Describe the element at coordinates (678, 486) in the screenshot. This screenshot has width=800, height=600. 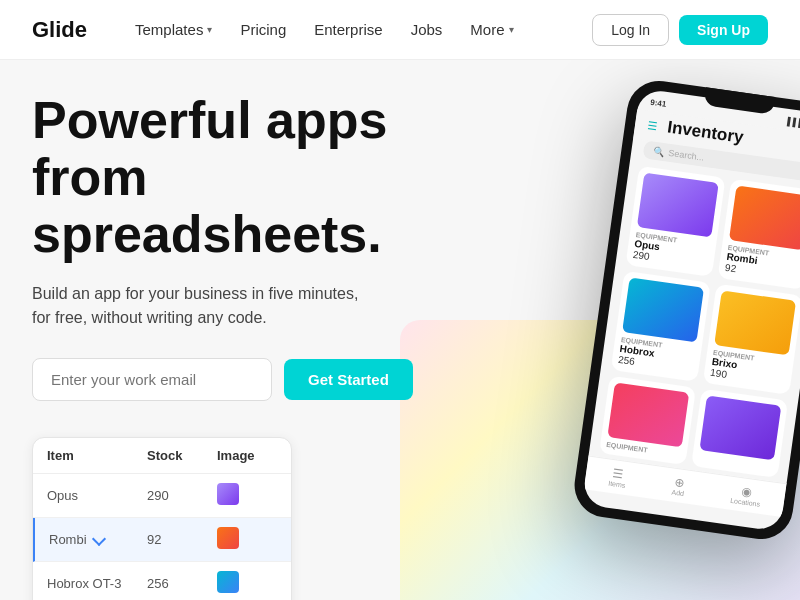
I see `phone-nav-add: ⊕ Add` at that location.